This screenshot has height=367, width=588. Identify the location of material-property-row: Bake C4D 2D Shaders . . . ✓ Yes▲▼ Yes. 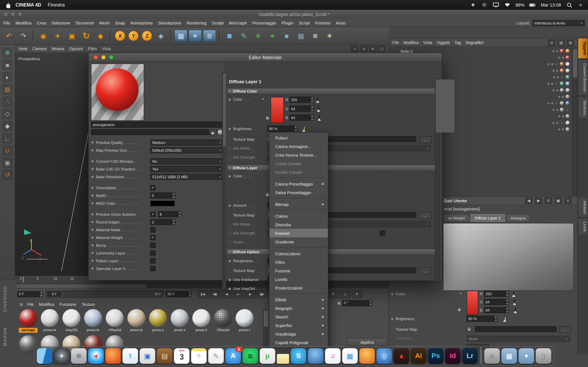
(157, 169).